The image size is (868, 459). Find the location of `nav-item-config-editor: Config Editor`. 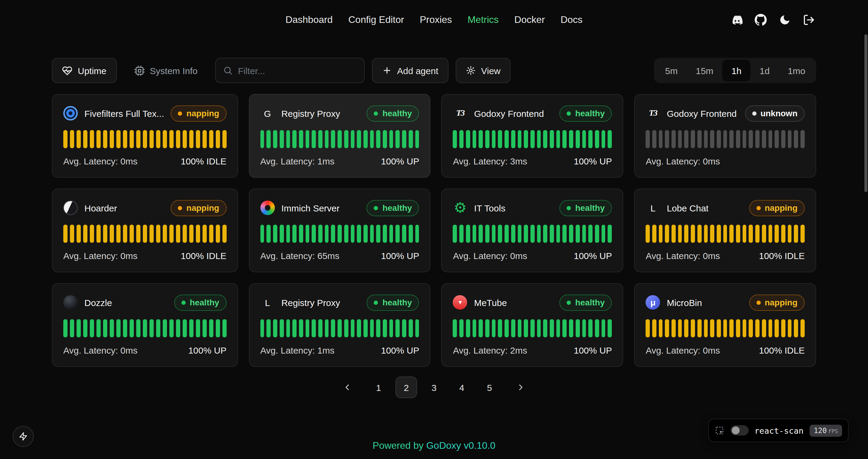

nav-item-config-editor: Config Editor is located at coordinates (376, 20).